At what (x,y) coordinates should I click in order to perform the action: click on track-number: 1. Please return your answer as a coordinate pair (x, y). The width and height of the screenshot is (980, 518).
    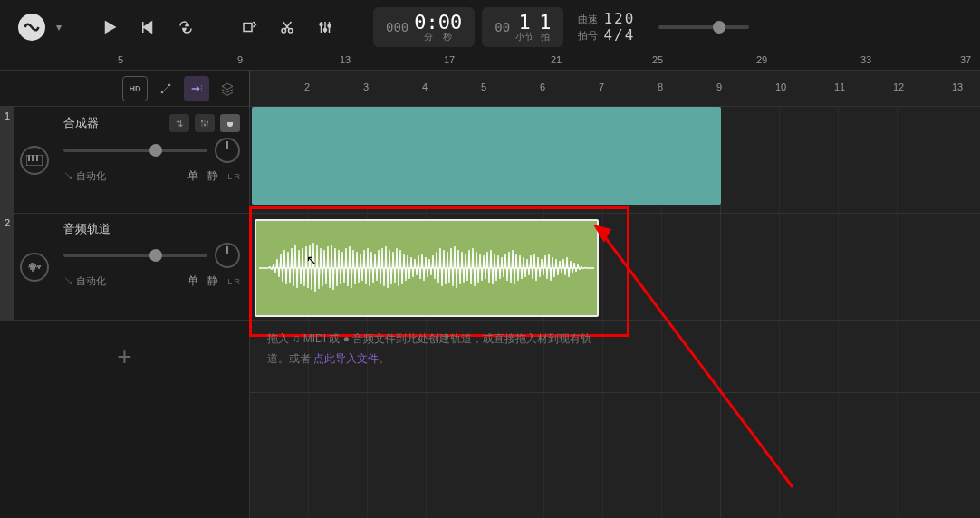
    Looking at the image, I should click on (7, 159).